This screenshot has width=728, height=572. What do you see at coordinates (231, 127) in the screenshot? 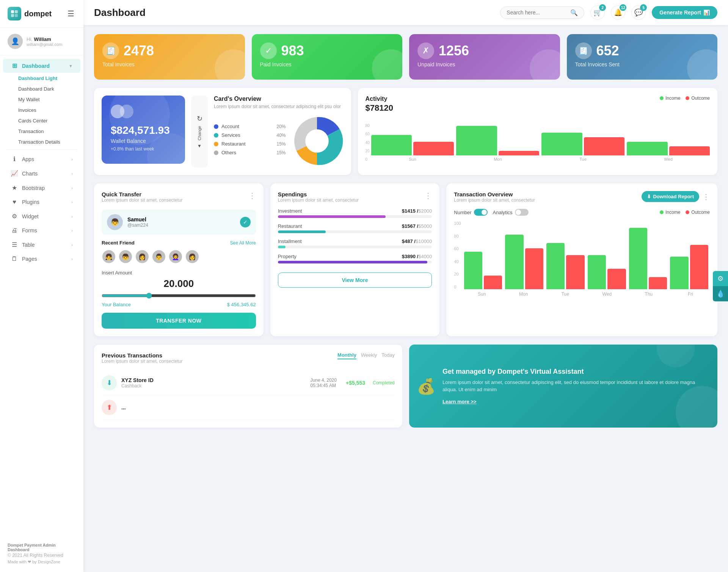
I see `legend-label-account: Account` at bounding box center [231, 127].